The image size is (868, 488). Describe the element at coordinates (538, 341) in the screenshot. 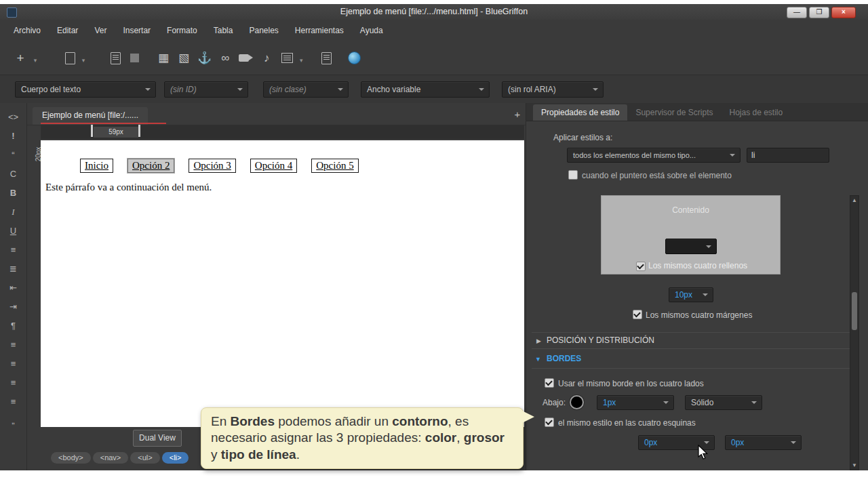

I see `position-section-collapse-icon: ▶` at that location.